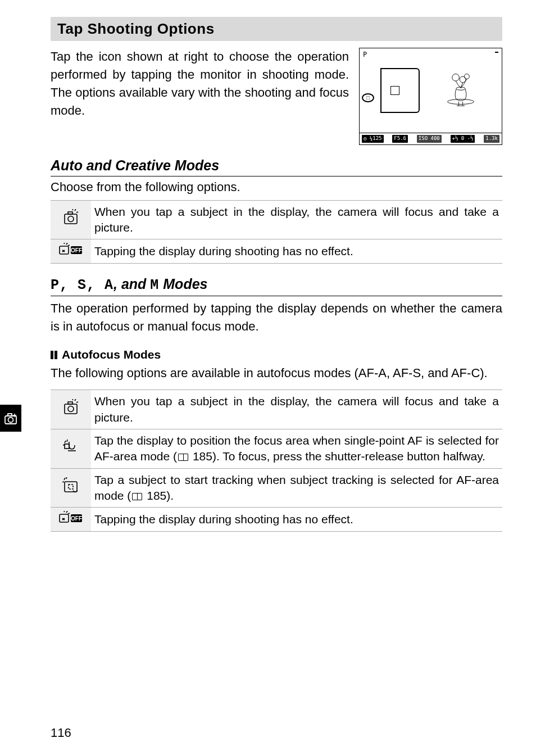 The width and height of the screenshot is (536, 756). Describe the element at coordinates (276, 488) in the screenshot. I see `table-row: Tap a subject to start tracking when sub…` at that location.